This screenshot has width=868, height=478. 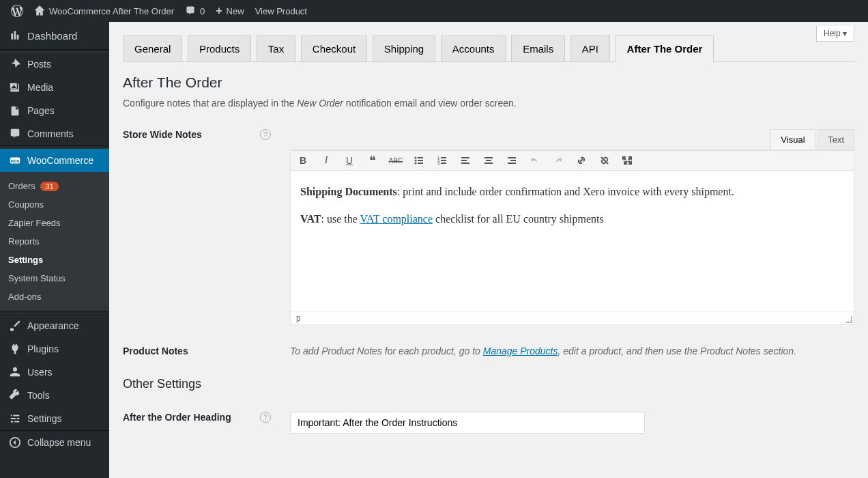 What do you see at coordinates (153, 49) in the screenshot?
I see `tab-general: General` at bounding box center [153, 49].